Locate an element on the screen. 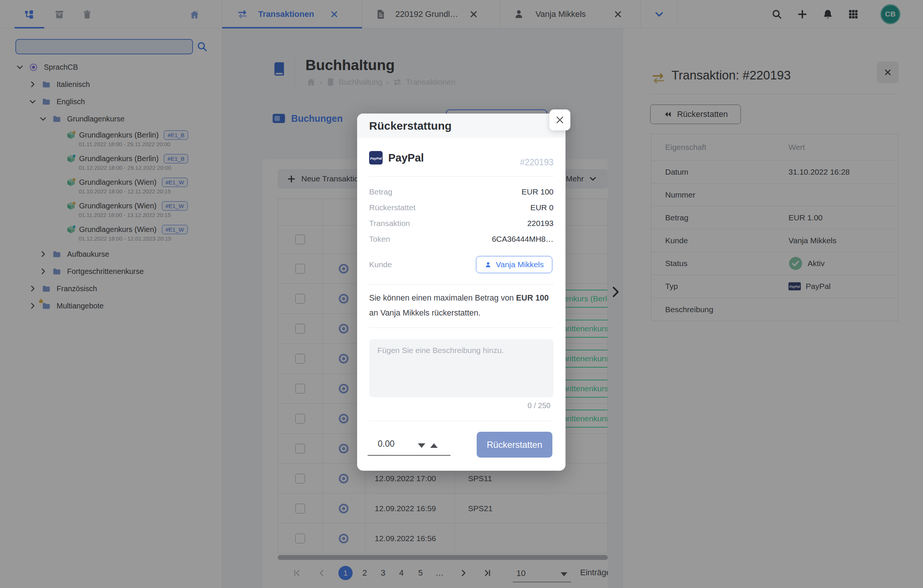 The image size is (923, 588). field-value: EUR 100 is located at coordinates (537, 192).